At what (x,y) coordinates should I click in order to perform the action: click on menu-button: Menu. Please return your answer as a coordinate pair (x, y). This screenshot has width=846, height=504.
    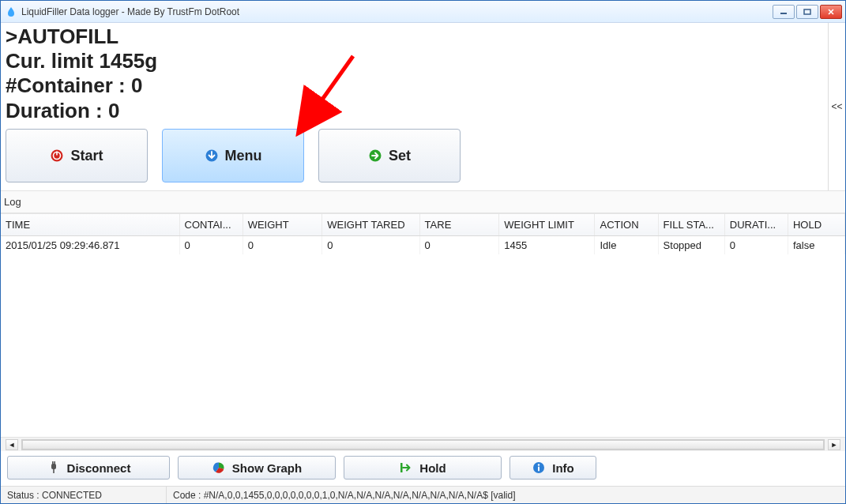
    Looking at the image, I should click on (233, 156).